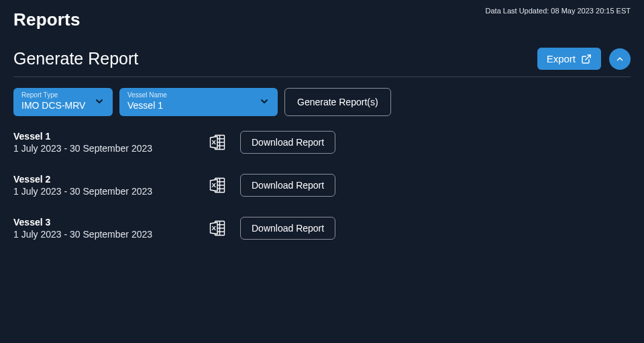  I want to click on vessel-name-value: Vessel 1, so click(148, 106).